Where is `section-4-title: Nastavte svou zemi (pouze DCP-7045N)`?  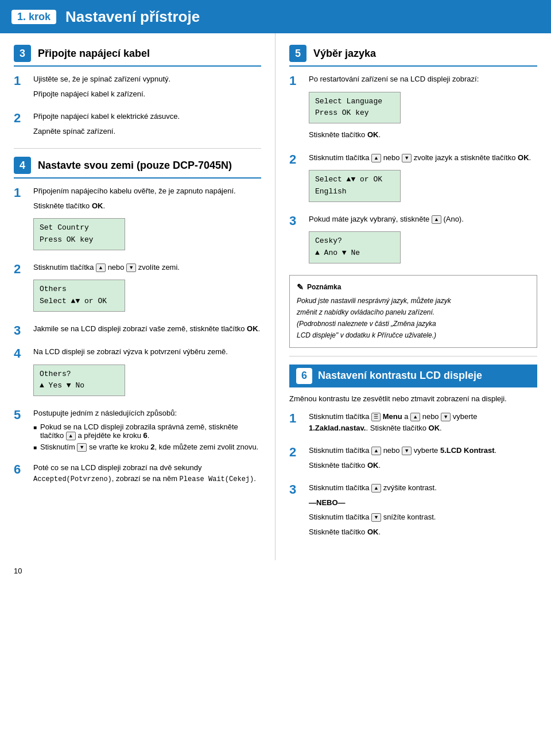
section-4-title: Nastavte svou zemi (pouze DCP-7045N) is located at coordinates (135, 165).